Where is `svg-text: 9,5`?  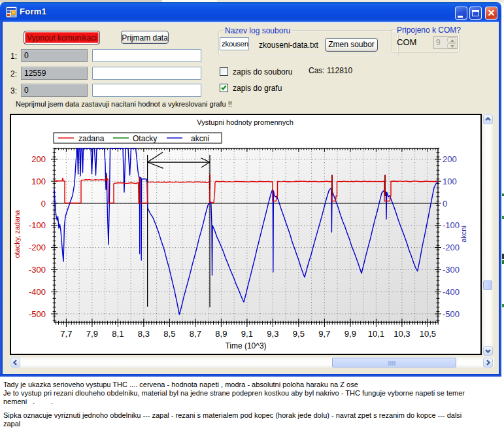
svg-text: 9,5 is located at coordinates (299, 333).